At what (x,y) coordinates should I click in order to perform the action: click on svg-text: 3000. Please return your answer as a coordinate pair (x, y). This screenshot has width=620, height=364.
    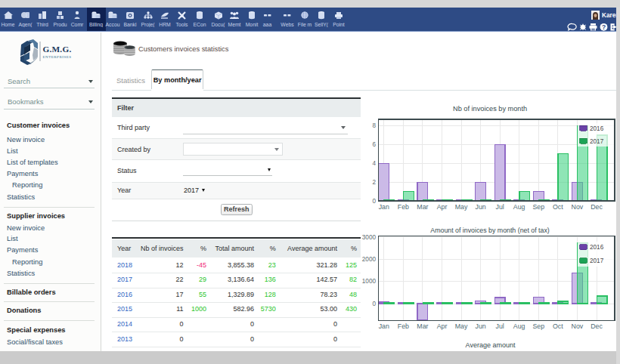
    Looking at the image, I should click on (369, 237).